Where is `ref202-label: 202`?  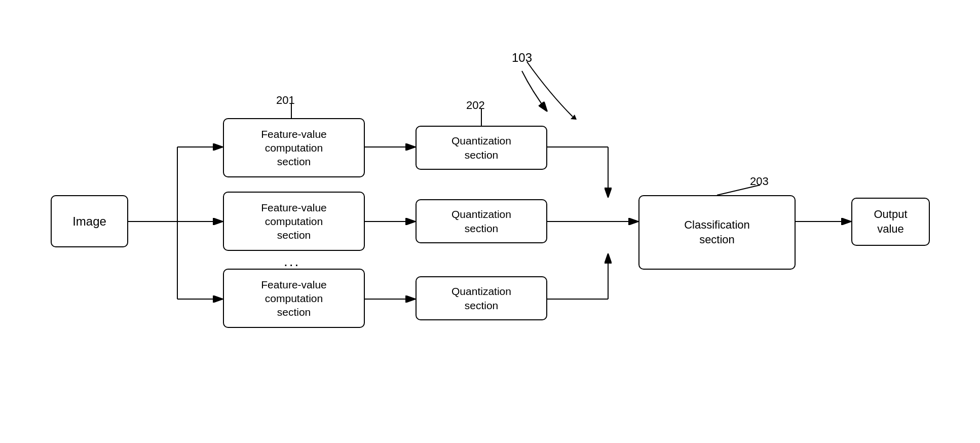 ref202-label: 202 is located at coordinates (475, 105).